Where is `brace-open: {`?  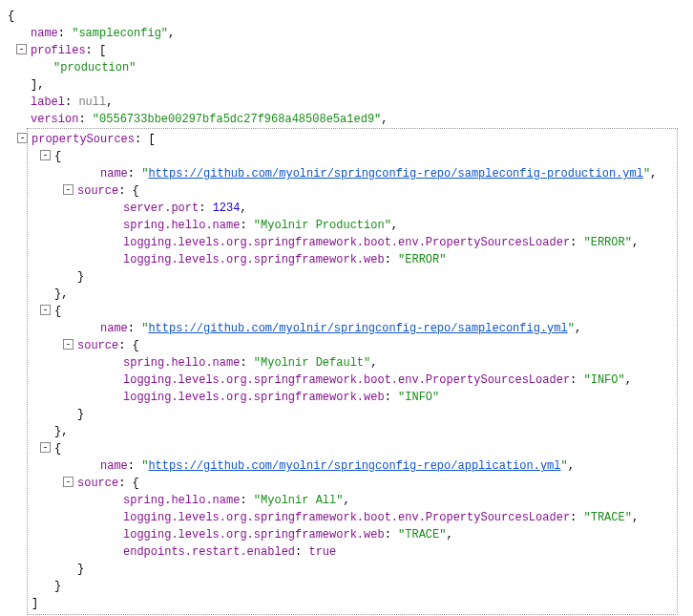
brace-open: { is located at coordinates (346, 16).